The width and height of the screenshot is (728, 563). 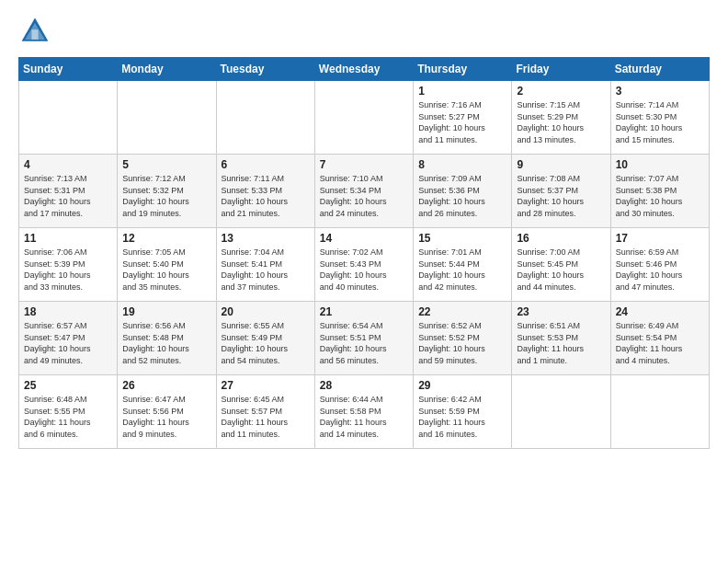 I want to click on weekday-saturday: Saturday, so click(x=660, y=70).